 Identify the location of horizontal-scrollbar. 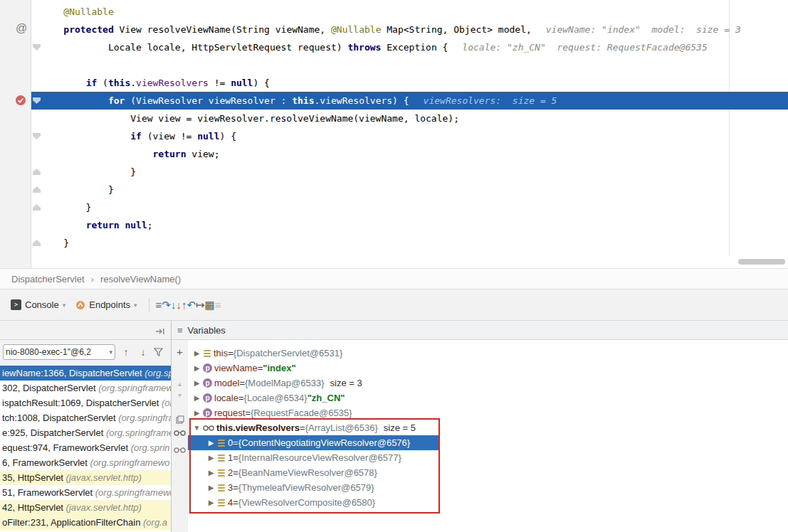
(762, 262).